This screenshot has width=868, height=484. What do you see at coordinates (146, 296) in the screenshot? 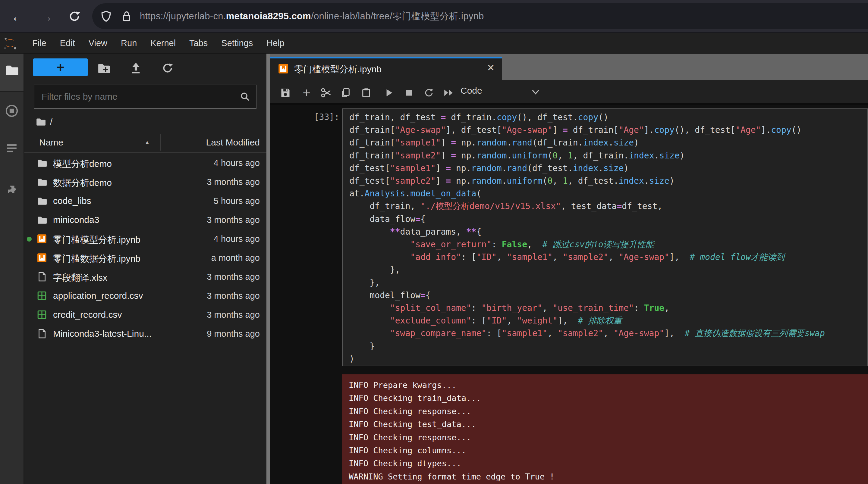
I see `file-row: application_record.csv3 months ago` at bounding box center [146, 296].